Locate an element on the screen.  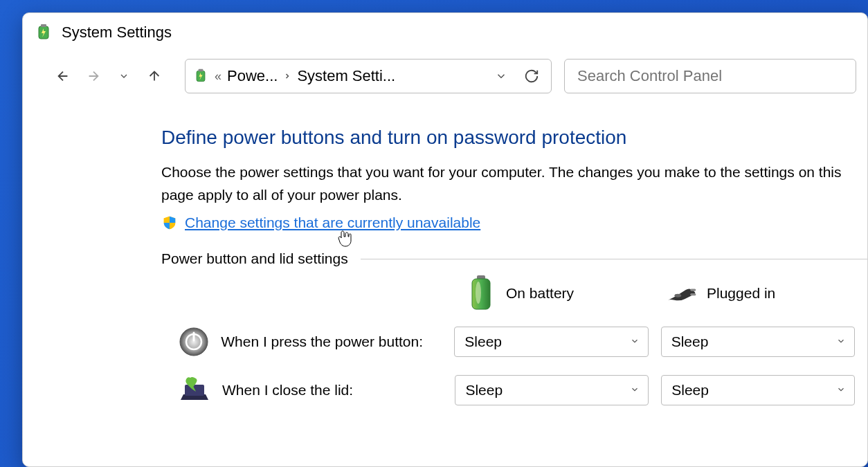
lid-row: When I close the lid: Sleep Sleep is located at coordinates (514, 390).